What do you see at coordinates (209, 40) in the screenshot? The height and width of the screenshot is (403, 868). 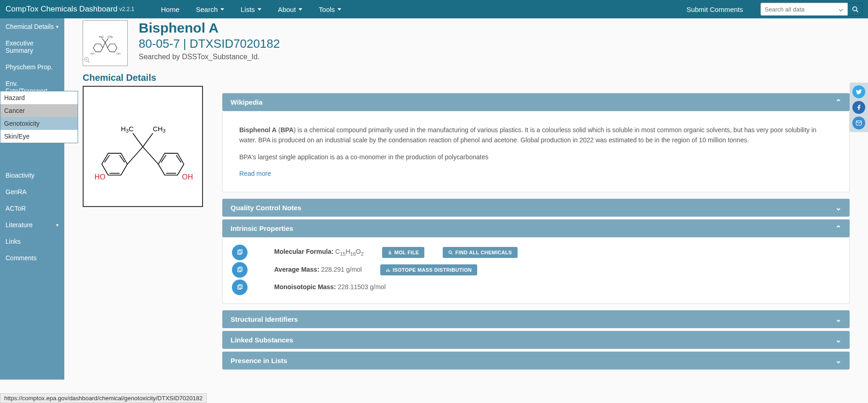 I see `title-block: Bisphenol A 80-05-7 | DTXSID7020182 Sear…` at bounding box center [209, 40].